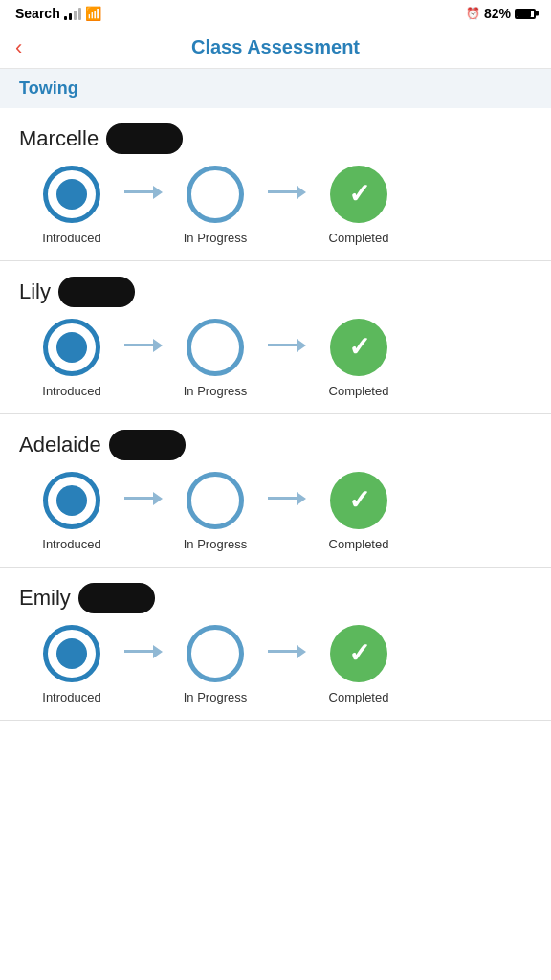 This screenshot has height=980, width=551. I want to click on section-header: Towing, so click(276, 88).